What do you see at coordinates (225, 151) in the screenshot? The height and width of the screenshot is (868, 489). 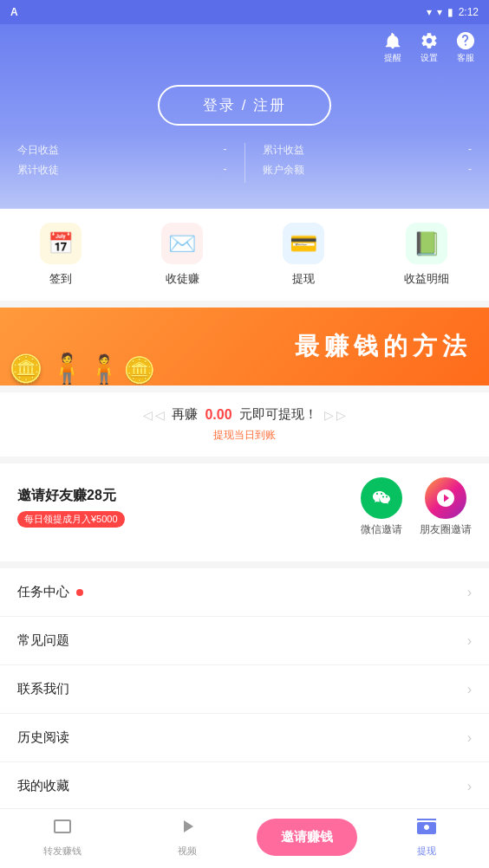 I see `today-earning-value: -` at bounding box center [225, 151].